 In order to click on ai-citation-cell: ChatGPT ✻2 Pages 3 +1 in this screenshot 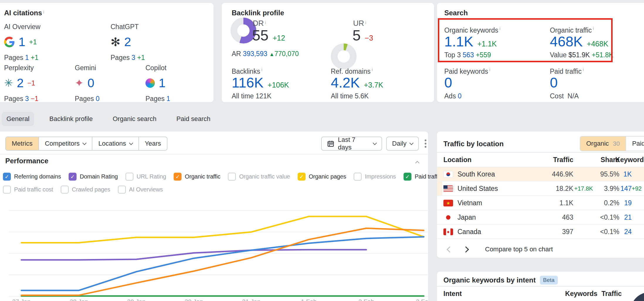, I will do `click(146, 42)`.